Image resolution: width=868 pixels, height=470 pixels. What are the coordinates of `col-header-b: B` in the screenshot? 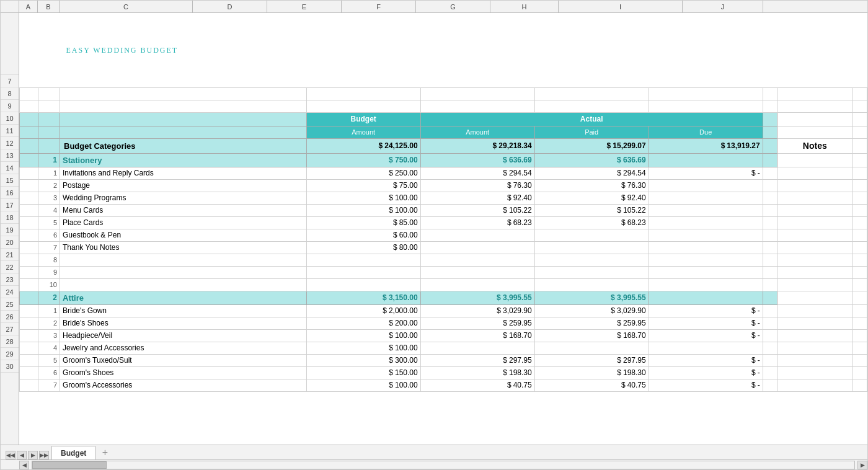 It's located at (48, 6).